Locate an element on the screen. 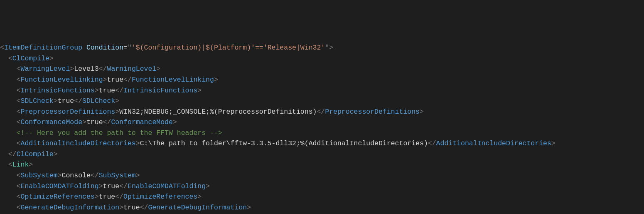  code-line: <ItemDefinitionGroup Condition="'$(Confi… is located at coordinates (322, 48).